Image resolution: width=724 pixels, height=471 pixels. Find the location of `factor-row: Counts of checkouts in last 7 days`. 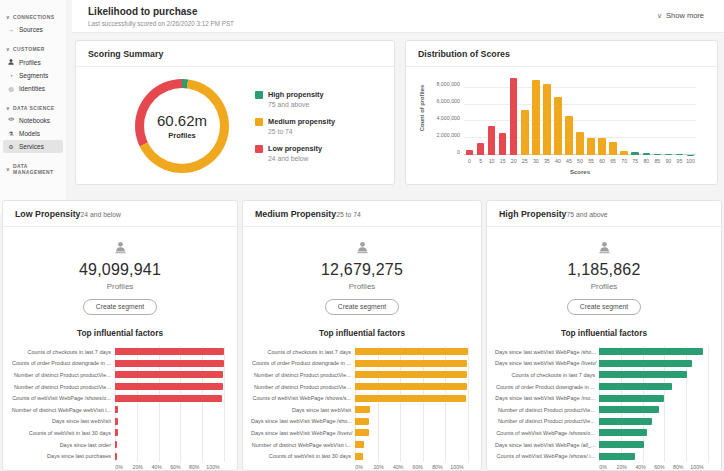

factor-row: Counts of checkouts in last 7 days is located at coordinates (118, 352).